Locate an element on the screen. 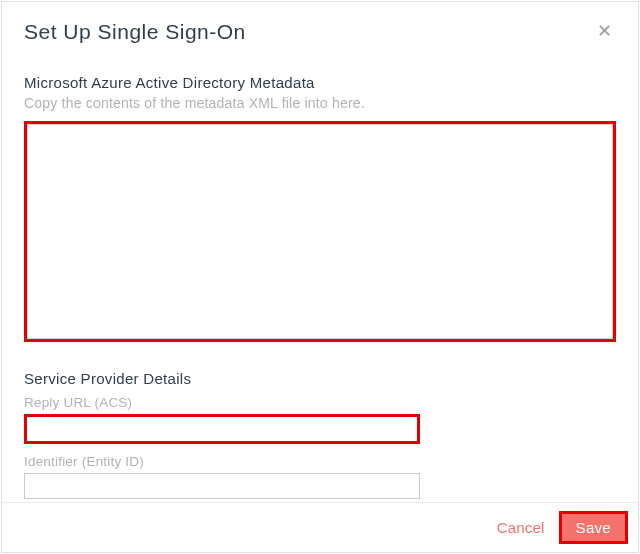 This screenshot has width=640, height=554. identifier-input is located at coordinates (222, 486).